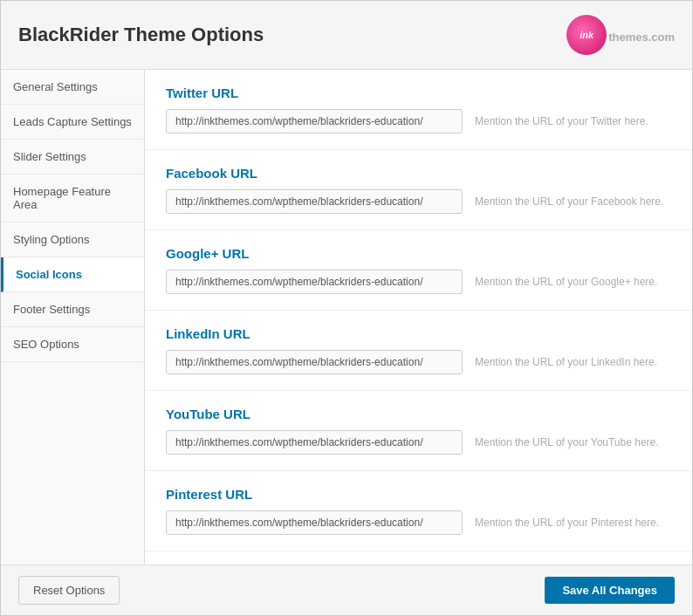 Image resolution: width=693 pixels, height=616 pixels. What do you see at coordinates (419, 190) in the screenshot?
I see `section-facebook-url: Facebook URLMention the URL of your Face…` at bounding box center [419, 190].